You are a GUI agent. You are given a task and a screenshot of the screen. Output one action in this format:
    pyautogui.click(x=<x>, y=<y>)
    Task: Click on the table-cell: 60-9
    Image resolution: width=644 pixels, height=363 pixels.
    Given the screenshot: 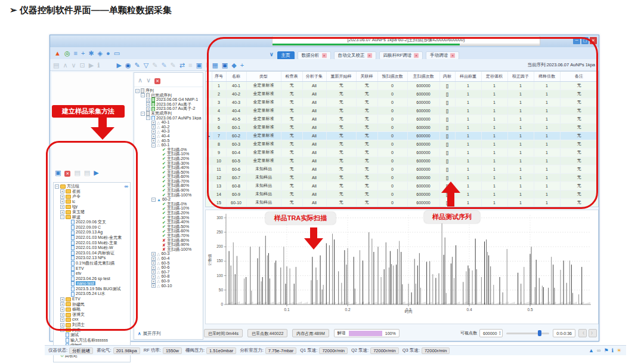 What is the action you would take?
    pyautogui.click(x=236, y=194)
    